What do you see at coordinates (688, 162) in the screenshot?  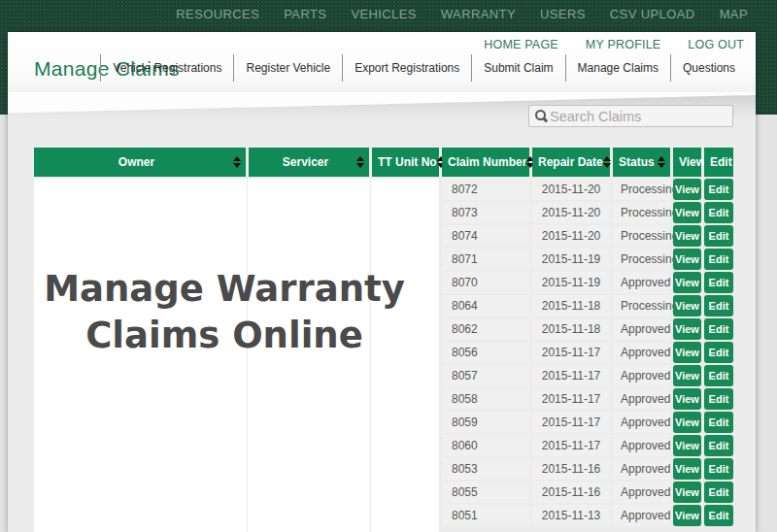 I see `column-header-view: View` at bounding box center [688, 162].